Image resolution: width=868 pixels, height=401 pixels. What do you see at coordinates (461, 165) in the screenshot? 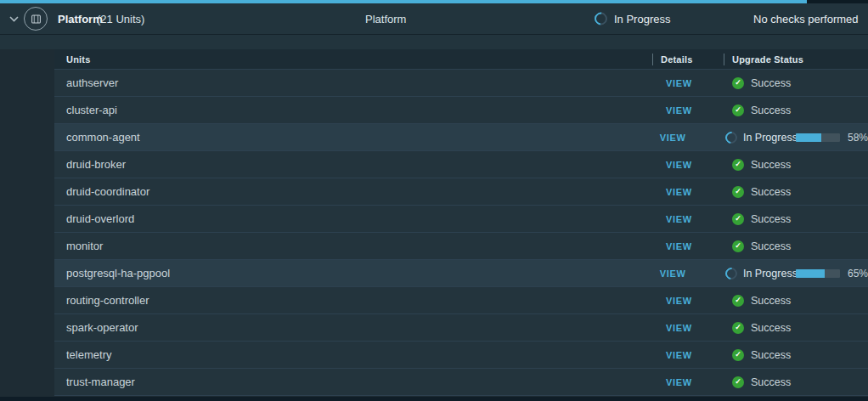
I see `table-row: druid-broker VIEW ✓ Success` at bounding box center [461, 165].